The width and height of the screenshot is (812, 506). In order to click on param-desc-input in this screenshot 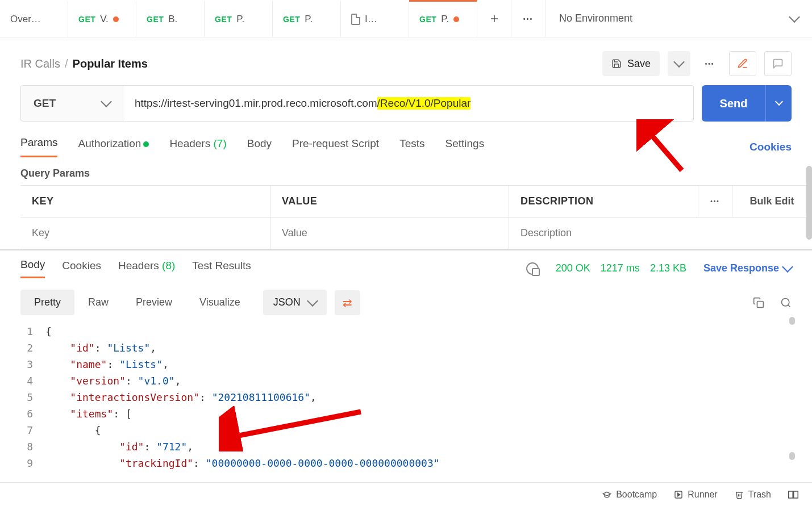, I will do `click(660, 233)`.